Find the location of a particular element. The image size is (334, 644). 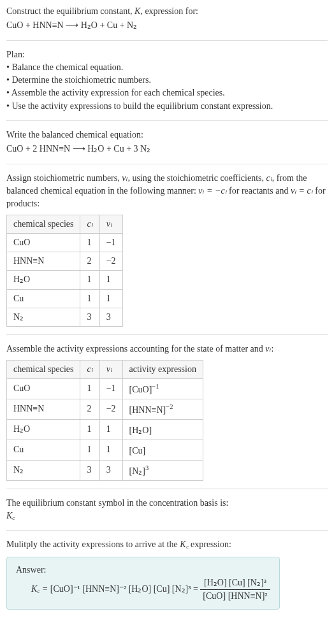

heading-prefix: Construct the equilibrium constant, is located at coordinates (70, 11).